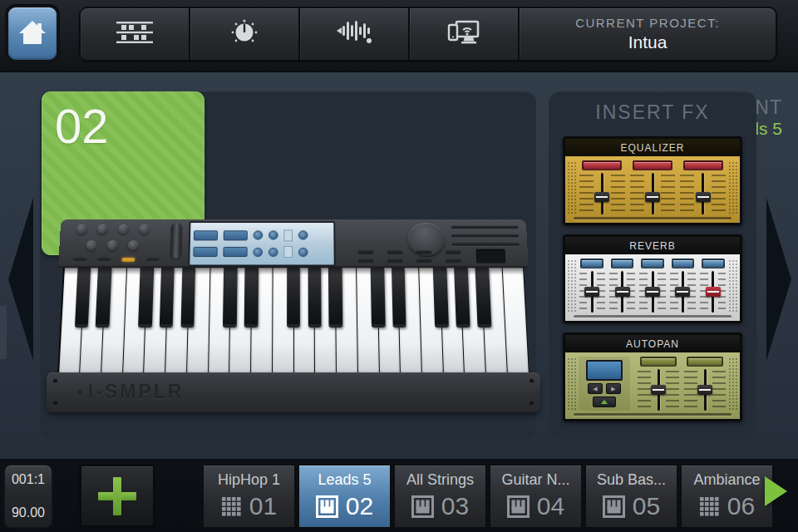  I want to click on fx-unit-title: AUTOPAN, so click(653, 344).